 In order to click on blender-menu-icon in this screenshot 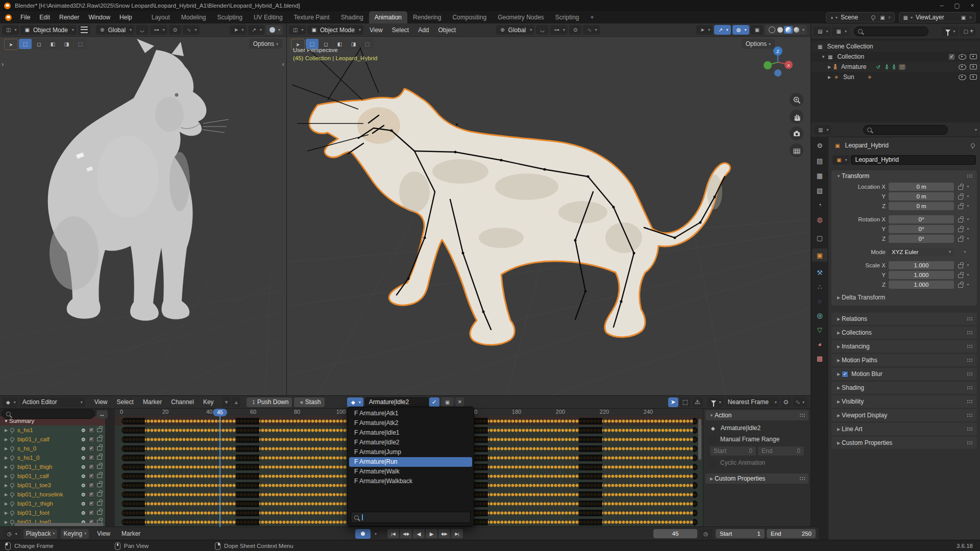, I will do `click(8, 17)`.